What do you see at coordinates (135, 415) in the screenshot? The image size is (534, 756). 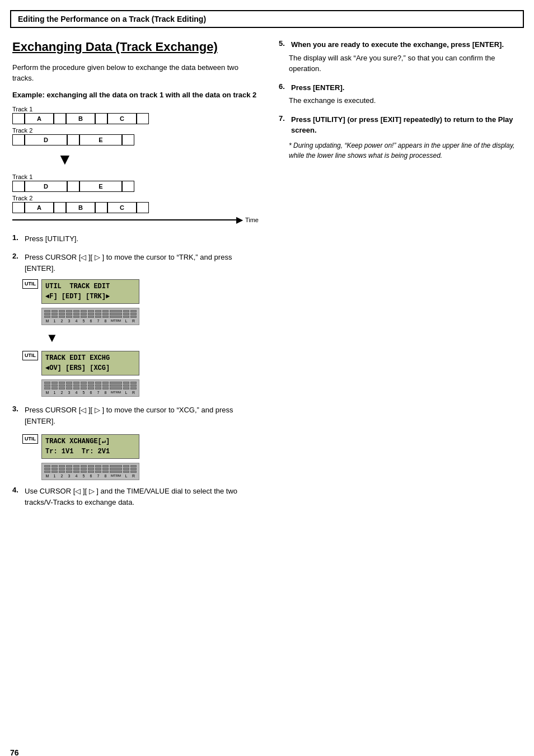 I see `step-3-header: 3. Press CURSOR [◁ ][ ▷ ] to move the cu…` at bounding box center [135, 415].